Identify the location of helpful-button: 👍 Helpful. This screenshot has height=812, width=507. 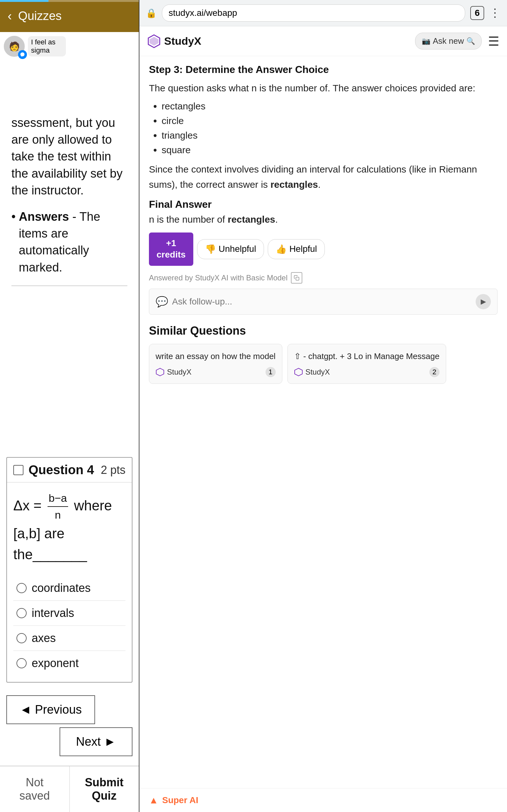
(296, 249).